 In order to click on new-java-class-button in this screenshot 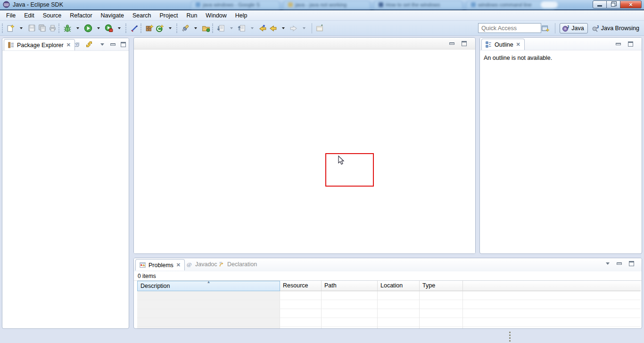, I will do `click(160, 28)`.